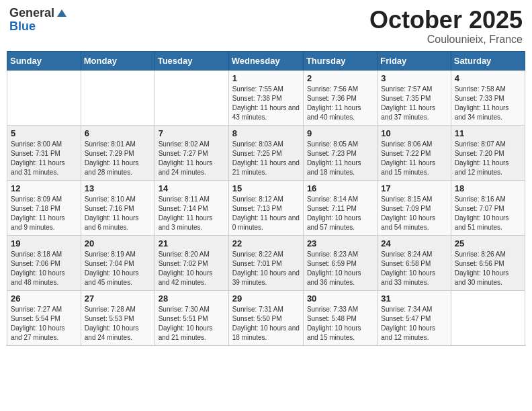 Image resolution: width=532 pixels, height=411 pixels. I want to click on logo-blue-text: Blue, so click(23, 27).